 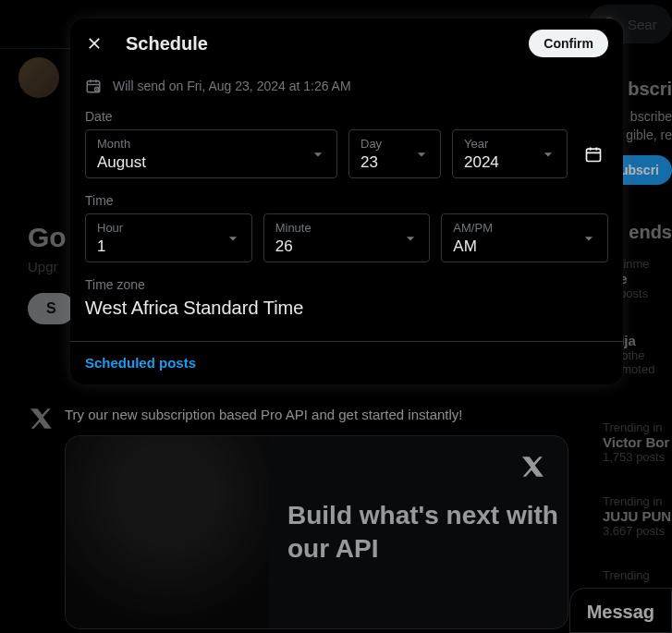 I want to click on modal-title: Schedule, so click(x=316, y=44).